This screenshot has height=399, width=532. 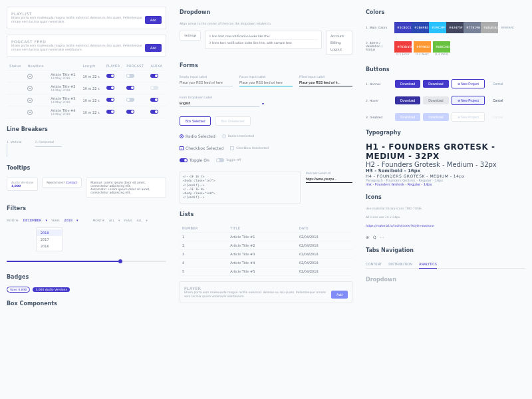 I want to click on player-add-button: Add, so click(x=339, y=295).